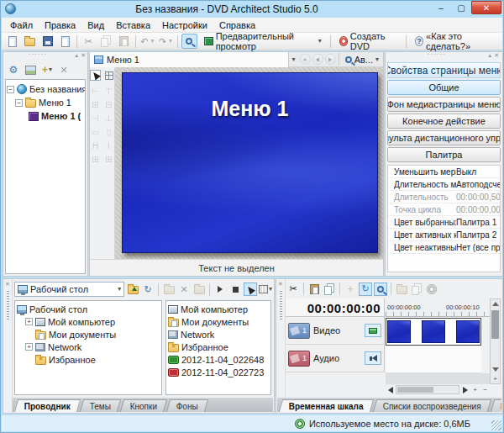 The height and width of the screenshot is (433, 504). Describe the element at coordinates (441, 8) in the screenshot. I see `minimize-button: –` at that location.